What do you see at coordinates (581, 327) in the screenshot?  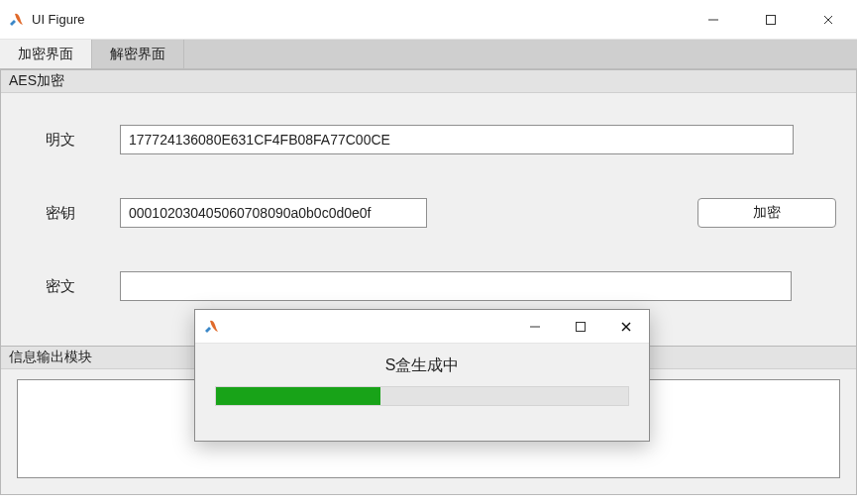 I see `dialog-maximize-button` at bounding box center [581, 327].